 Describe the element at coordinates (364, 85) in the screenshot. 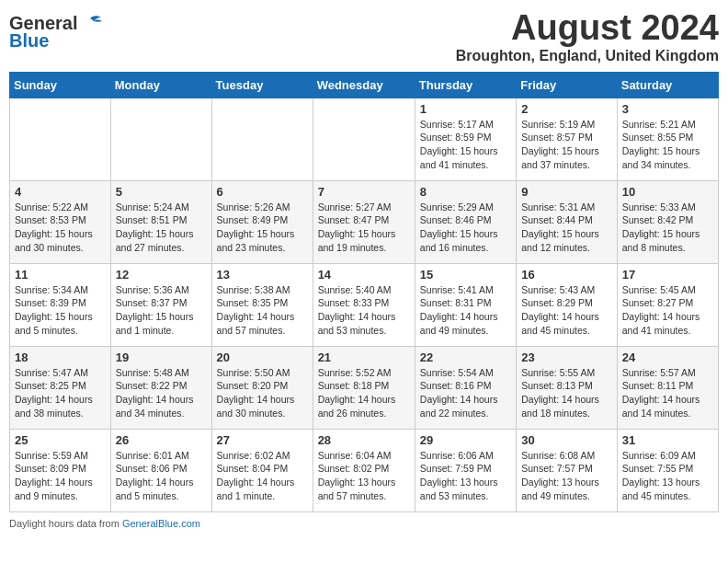

I see `calendar-header-row: Sunday Monday Tuesday Wednesday Thursday…` at that location.